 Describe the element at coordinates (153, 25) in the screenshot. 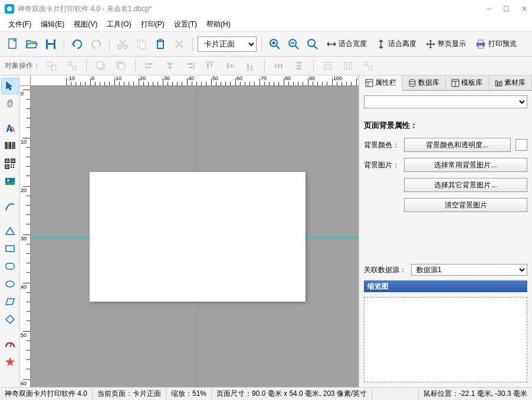

I see `menu-print: 打印(P)` at that location.